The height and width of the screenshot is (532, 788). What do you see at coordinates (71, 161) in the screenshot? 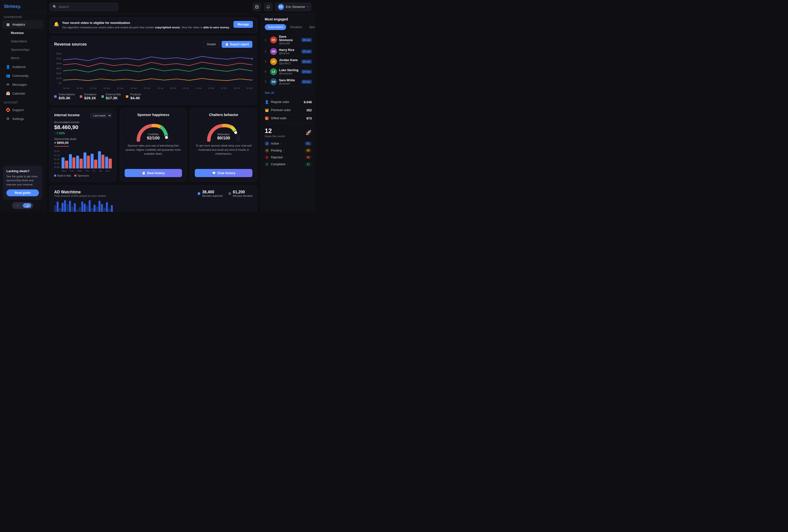
I see `bar-blue-tue` at bounding box center [71, 161].